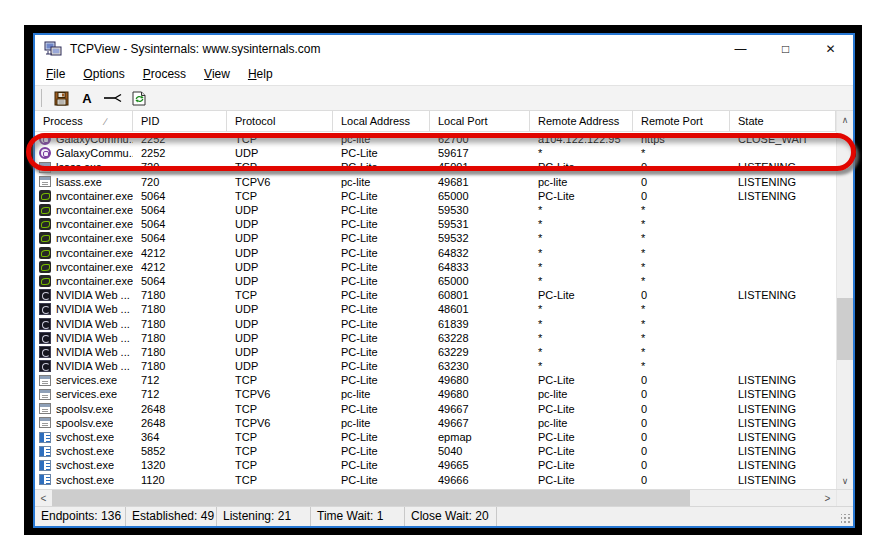 This screenshot has height=557, width=887. Describe the element at coordinates (480, 139) in the screenshot. I see `cell-local_port: 62700` at that location.